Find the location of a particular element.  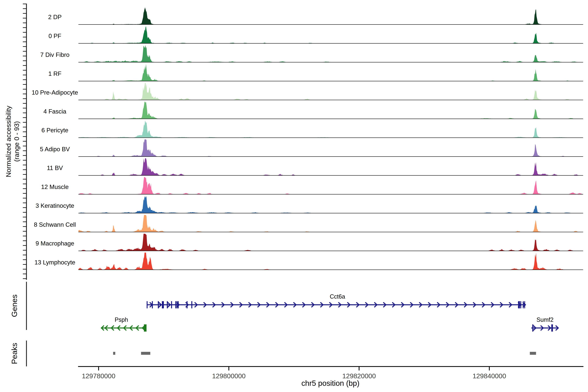

coverage-track-row: 3 Keratinocyte is located at coordinates (309, 204).